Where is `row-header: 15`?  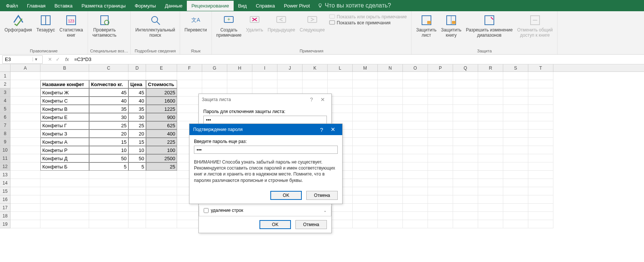
row-header: 15 is located at coordinates (5, 191).